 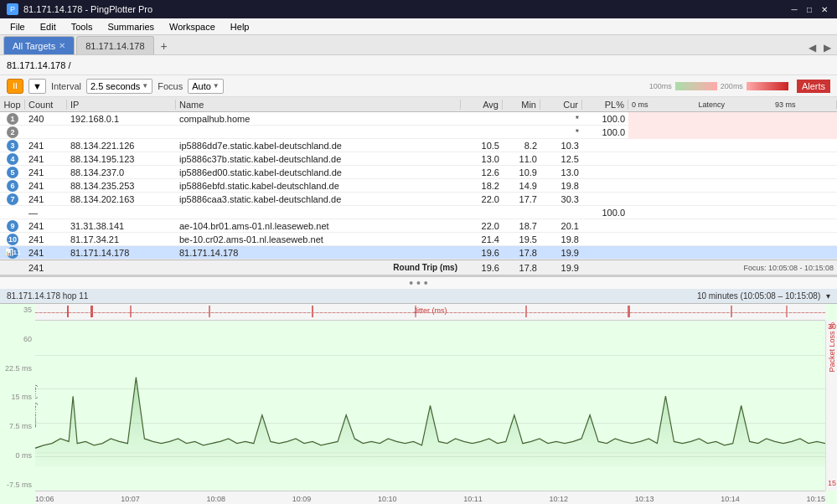 I want to click on add-tab-button: +, so click(x=164, y=46).